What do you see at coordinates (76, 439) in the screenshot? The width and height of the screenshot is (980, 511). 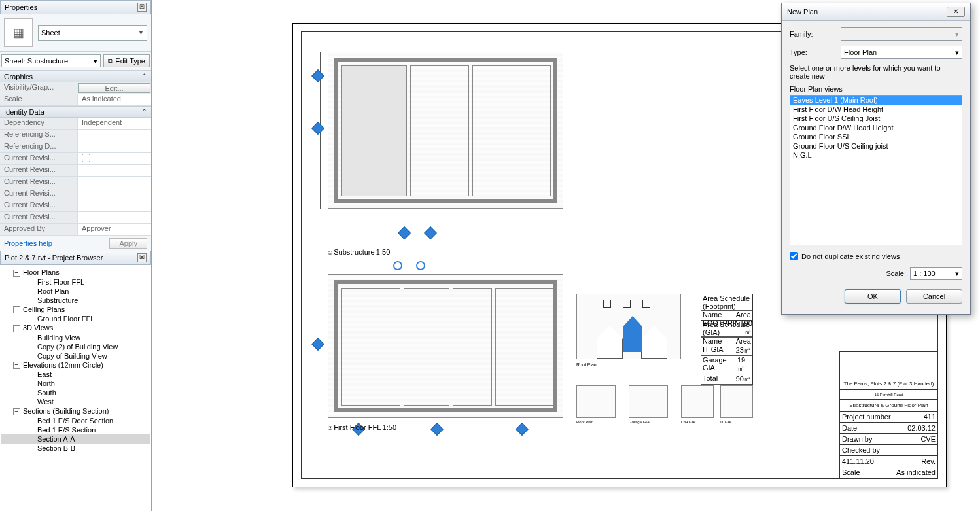 I see `tree-node: Section A-A` at bounding box center [76, 439].